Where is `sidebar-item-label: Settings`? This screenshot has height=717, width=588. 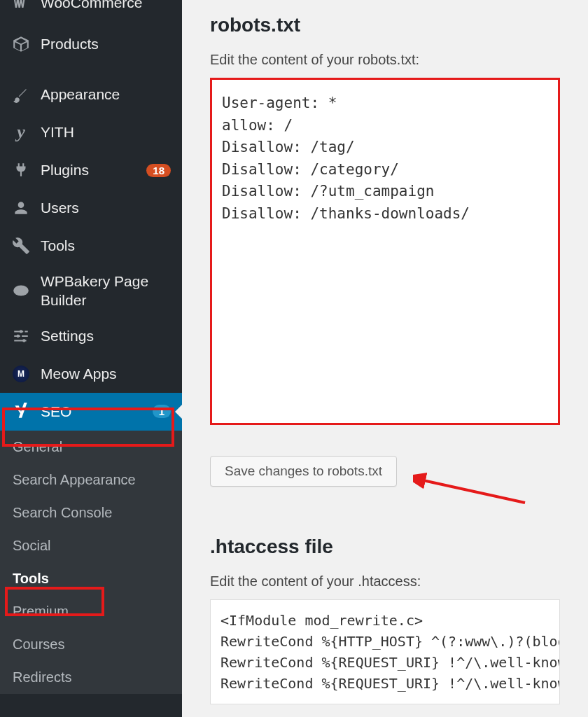 sidebar-item-label: Settings is located at coordinates (106, 336).